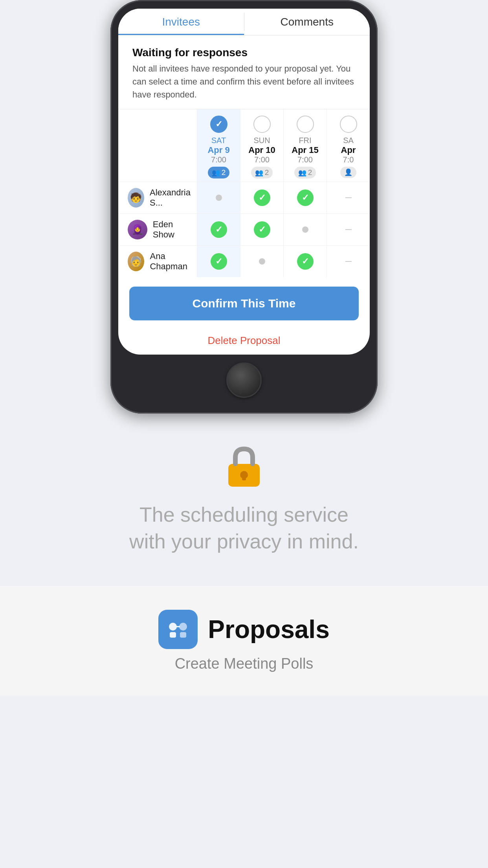  What do you see at coordinates (244, 72) in the screenshot?
I see `waiting-section: Waiting for responses Not all invitees h…` at bounding box center [244, 72].